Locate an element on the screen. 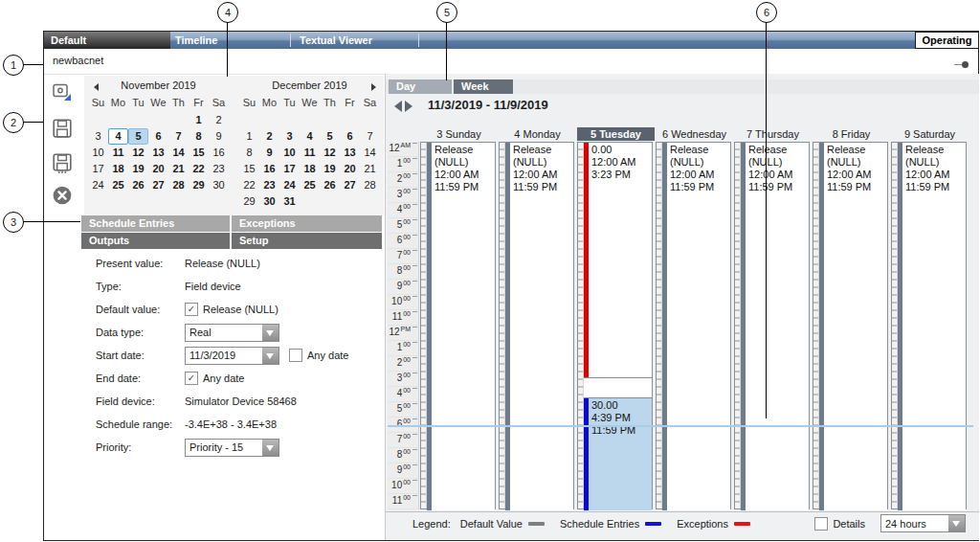 The width and height of the screenshot is (980, 542). tab-default: Default is located at coordinates (107, 40).